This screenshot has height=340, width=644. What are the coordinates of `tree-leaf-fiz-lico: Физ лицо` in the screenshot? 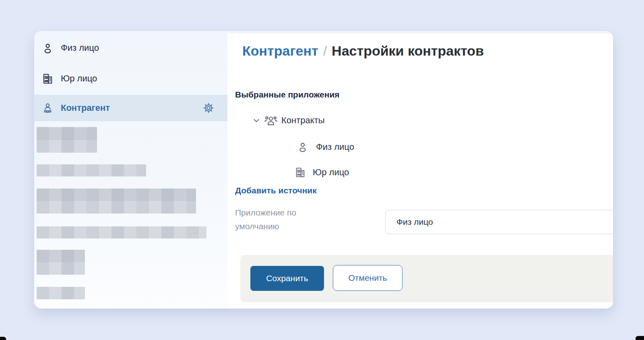 It's located at (325, 147).